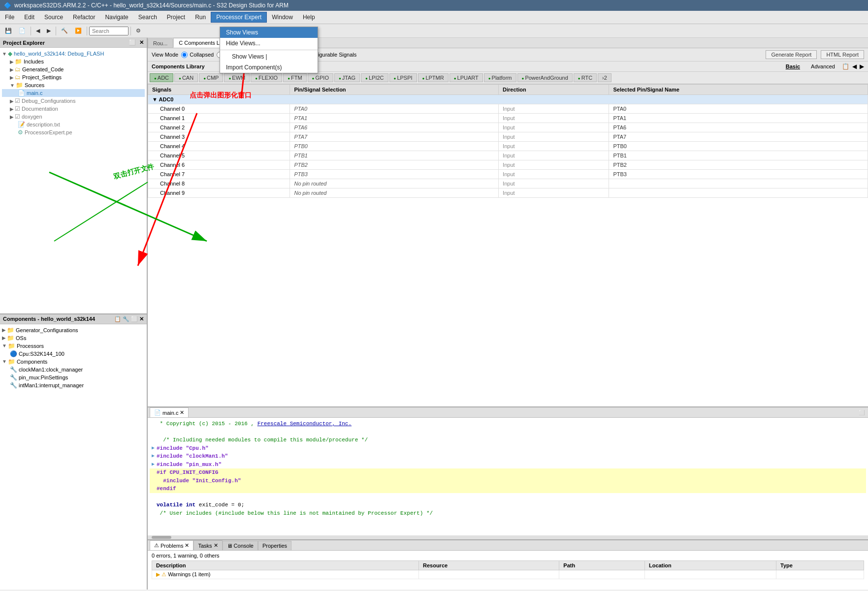 The height and width of the screenshot is (591, 868). What do you see at coordinates (508, 128) in the screenshot?
I see `table-row: Channel 2 PTA6 Input PTA6` at bounding box center [508, 128].